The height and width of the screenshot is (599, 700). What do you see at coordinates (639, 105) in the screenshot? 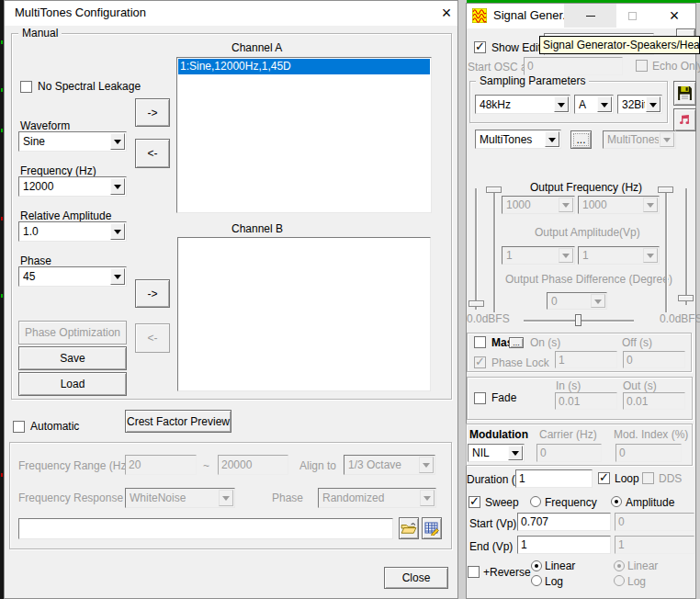
I see `sampling-bits-combo: 32Bit` at bounding box center [639, 105].